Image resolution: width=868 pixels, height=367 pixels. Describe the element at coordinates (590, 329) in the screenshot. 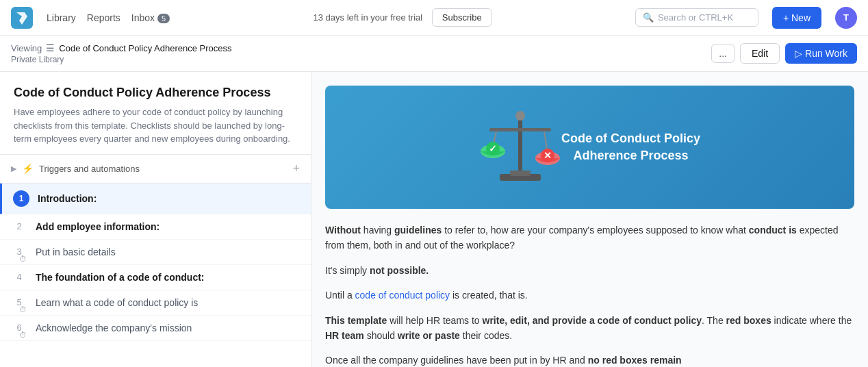

I see `article-paragraph-4: This template will help HR teams to writ…` at that location.